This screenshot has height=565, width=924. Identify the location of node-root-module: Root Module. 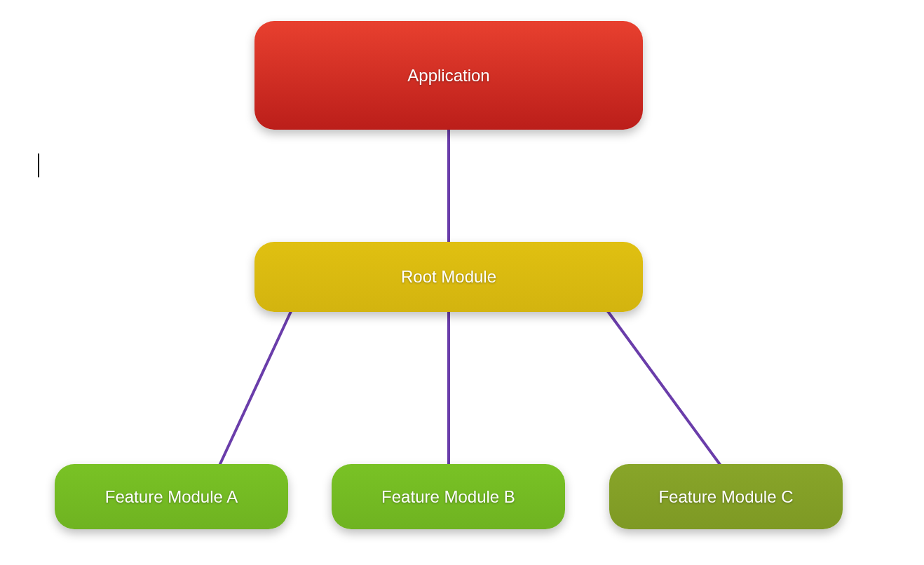
(449, 277).